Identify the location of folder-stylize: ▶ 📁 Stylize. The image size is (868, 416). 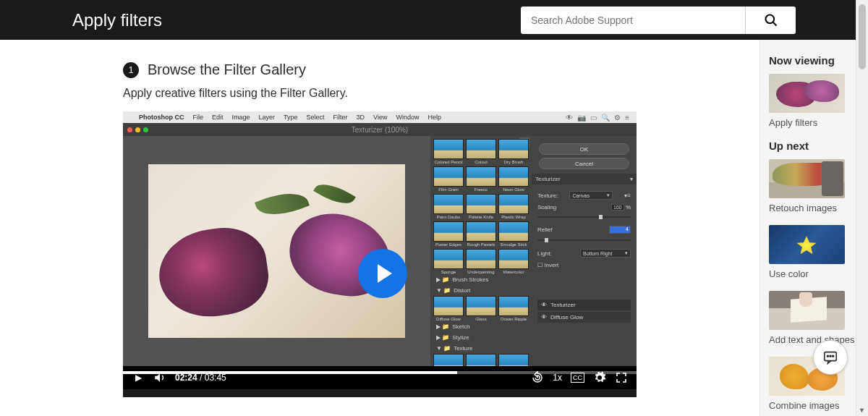
(481, 337).